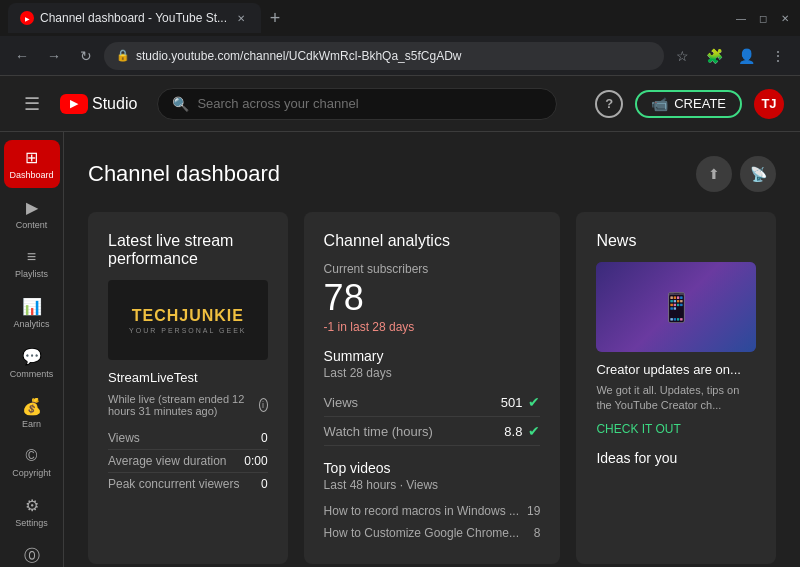 The height and width of the screenshot is (567, 800). Describe the element at coordinates (432, 432) in the screenshot. I see `metric-watchtime: Watch time (hours) 8.8 ✔` at that location.